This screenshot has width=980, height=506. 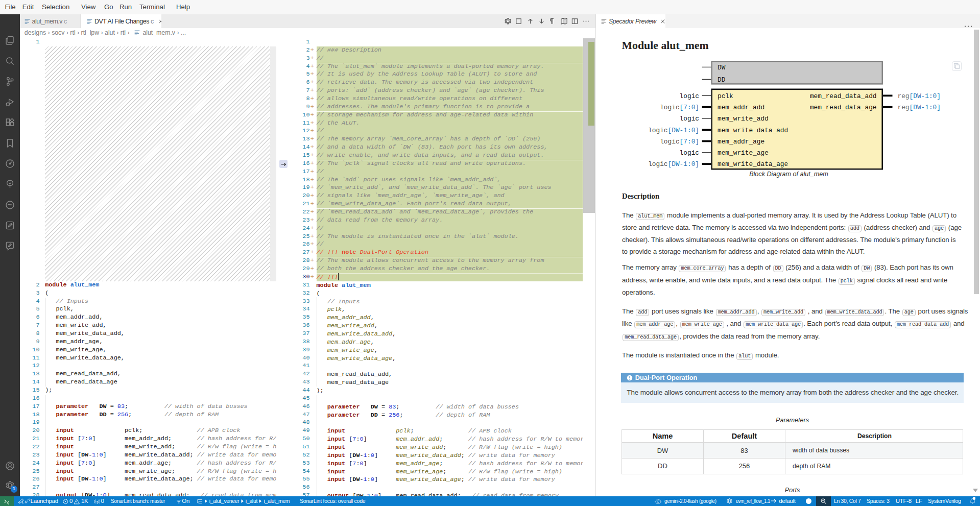 I want to click on svg-text: mem_read_data_age, so click(x=843, y=107).